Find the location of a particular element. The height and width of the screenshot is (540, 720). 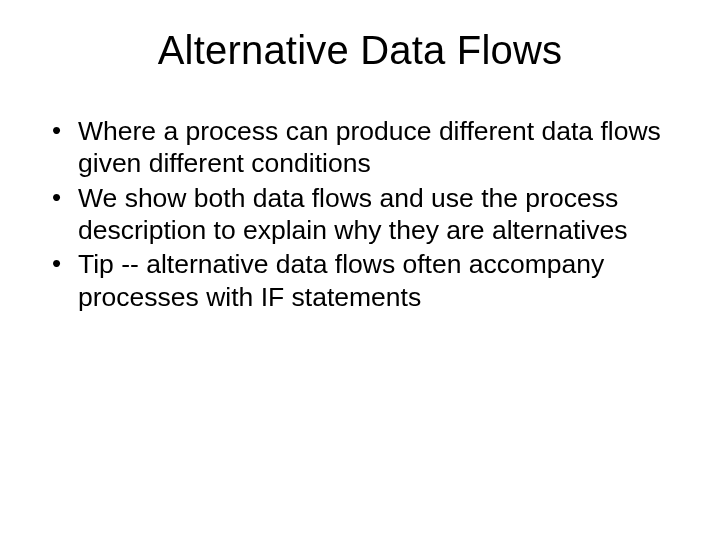

slide-title: Alternative Data Flows is located at coordinates (360, 50).